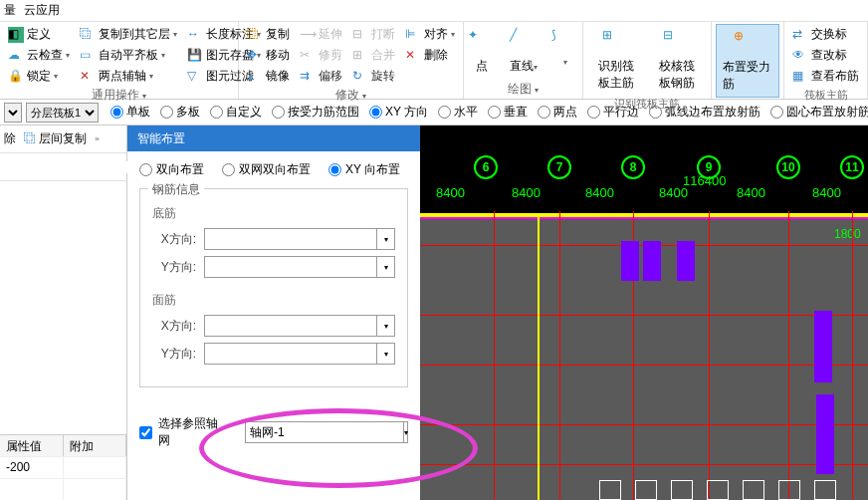  Describe the element at coordinates (119, 95) in the screenshot. I see `group-label: 通用操作 ▾` at that location.